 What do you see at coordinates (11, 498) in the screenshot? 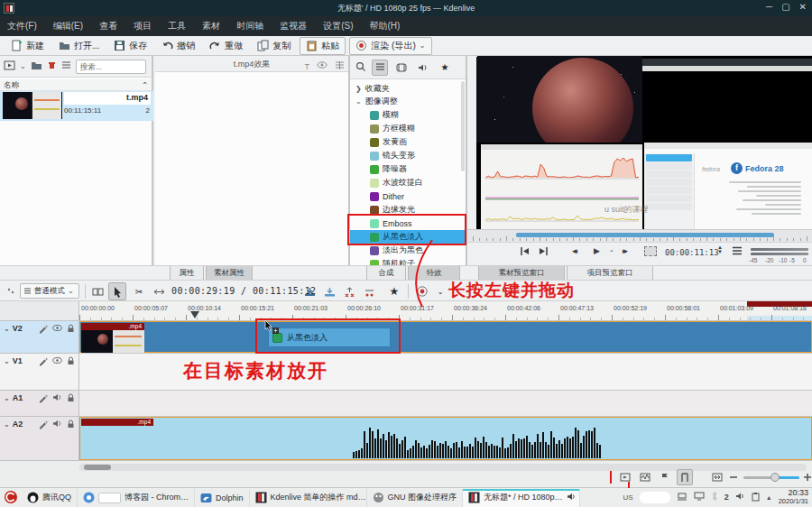
I see `app-launcher-icon` at bounding box center [11, 498].